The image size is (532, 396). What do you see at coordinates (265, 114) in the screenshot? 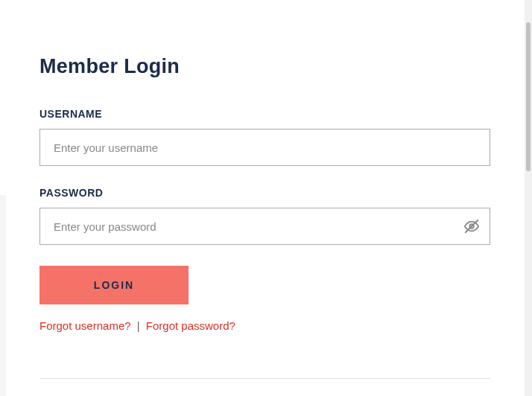
I see `username-label: USERNAME` at bounding box center [265, 114].